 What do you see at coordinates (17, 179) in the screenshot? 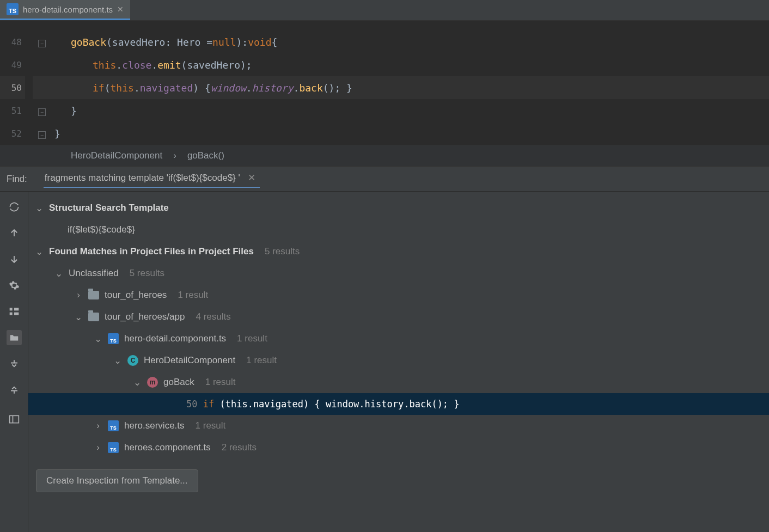
I see `find-label: Find:` at bounding box center [17, 179].